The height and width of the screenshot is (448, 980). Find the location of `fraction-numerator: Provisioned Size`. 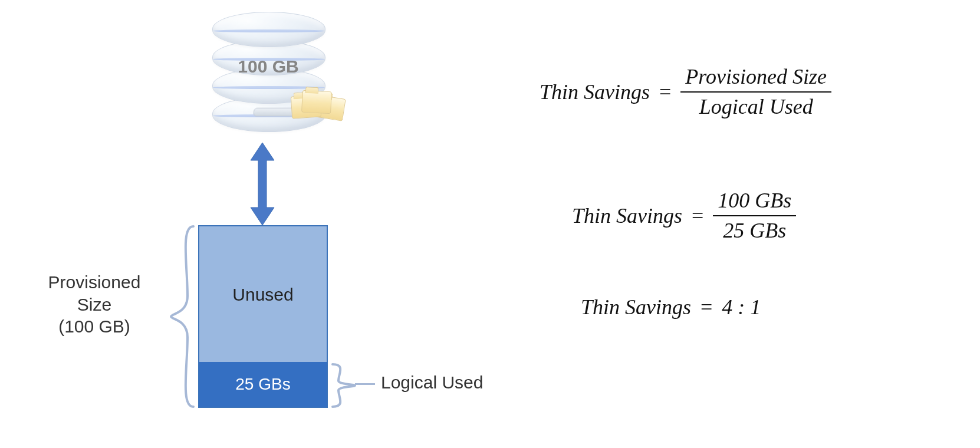

fraction-numerator: Provisioned Size is located at coordinates (756, 77).